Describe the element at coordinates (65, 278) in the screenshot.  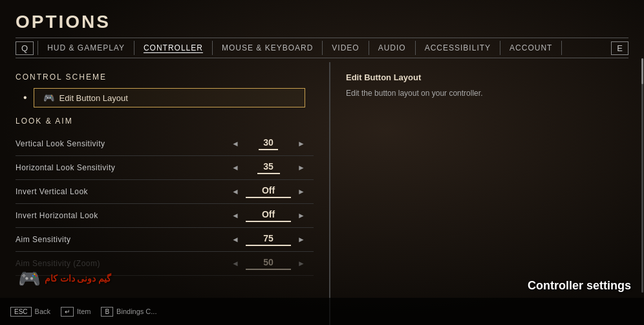
I see `watermark: 🎮 گیم دونی دات کام` at that location.